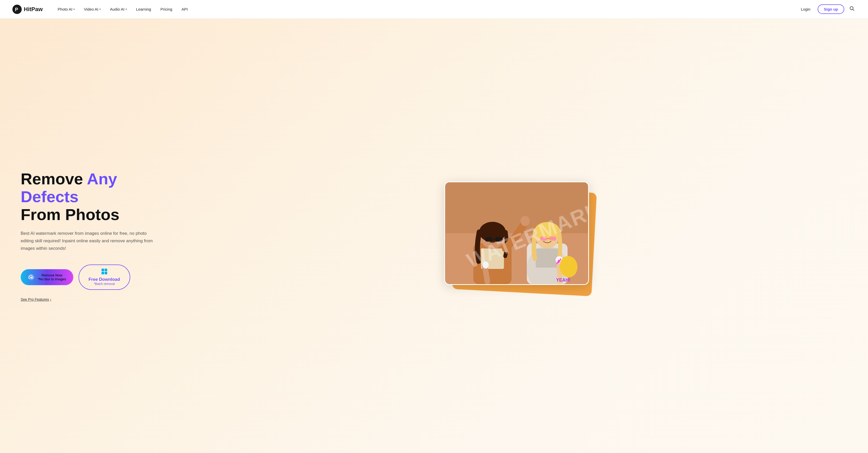 Image resolution: width=868 pixels, height=453 pixels. I want to click on nav-api: API, so click(185, 9).